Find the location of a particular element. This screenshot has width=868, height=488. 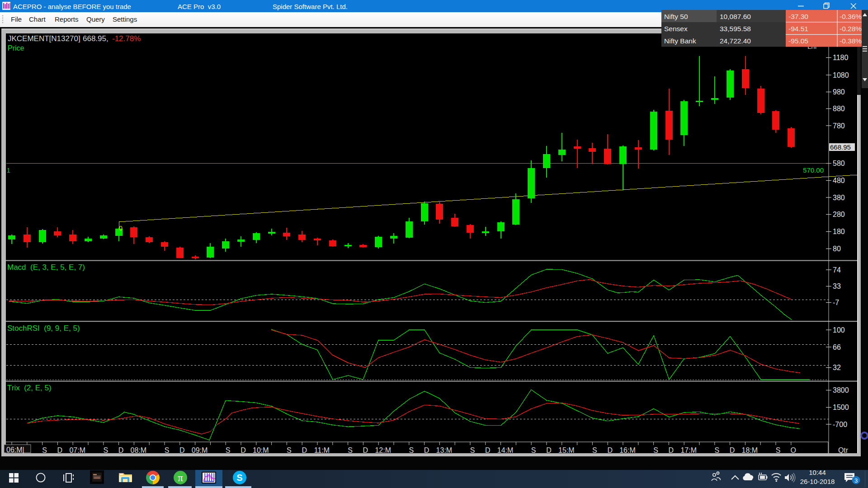

svg-text: 10,087.60 is located at coordinates (735, 16).